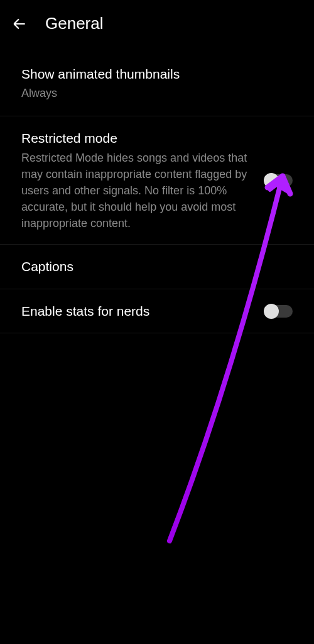 This screenshot has height=644, width=314. What do you see at coordinates (137, 311) in the screenshot?
I see `setting-title: Enable stats for nerds` at bounding box center [137, 311].